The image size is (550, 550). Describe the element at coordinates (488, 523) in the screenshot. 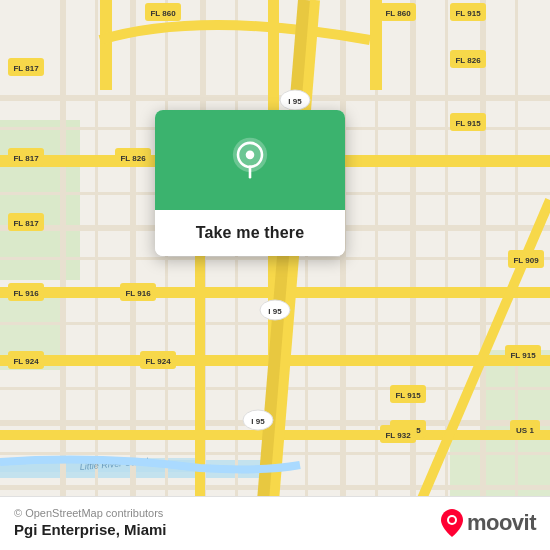

I see `moovit-logo: moovit` at that location.